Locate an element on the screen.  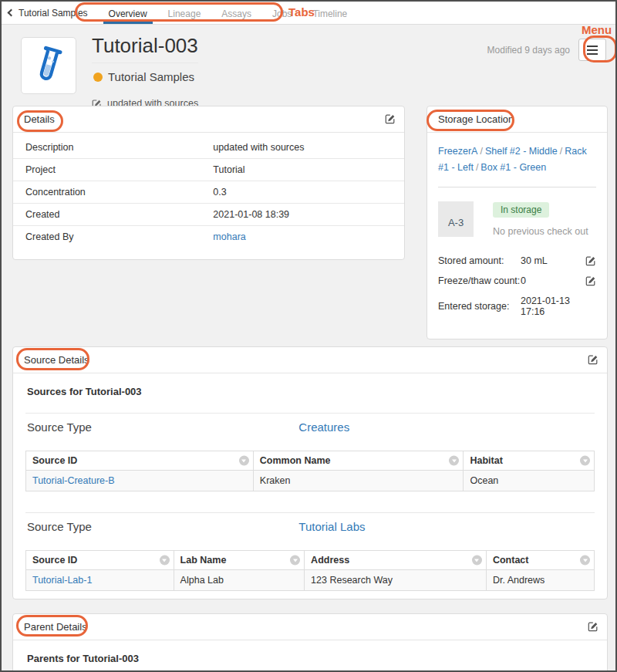
table-cell: Alpha Lab is located at coordinates (239, 580).